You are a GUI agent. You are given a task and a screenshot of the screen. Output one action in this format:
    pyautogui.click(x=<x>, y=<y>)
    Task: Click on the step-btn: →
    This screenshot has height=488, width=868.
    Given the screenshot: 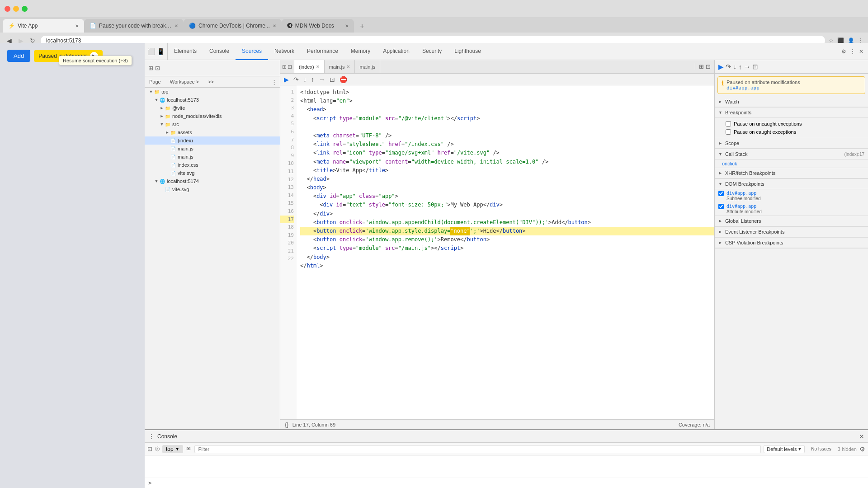 What is the action you would take?
    pyautogui.click(x=747, y=67)
    